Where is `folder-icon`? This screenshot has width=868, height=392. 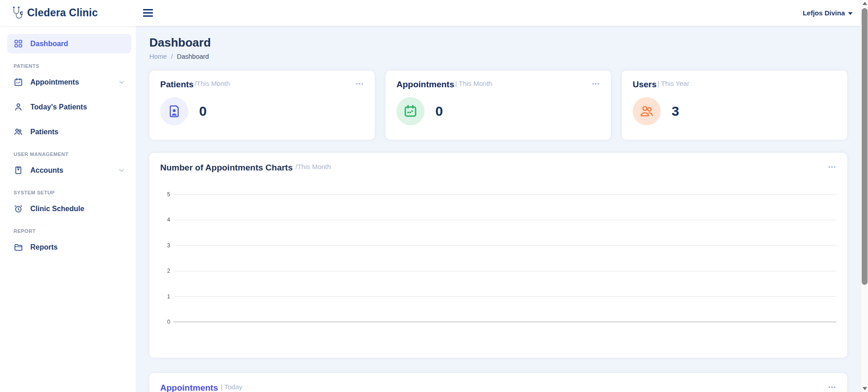 folder-icon is located at coordinates (18, 247).